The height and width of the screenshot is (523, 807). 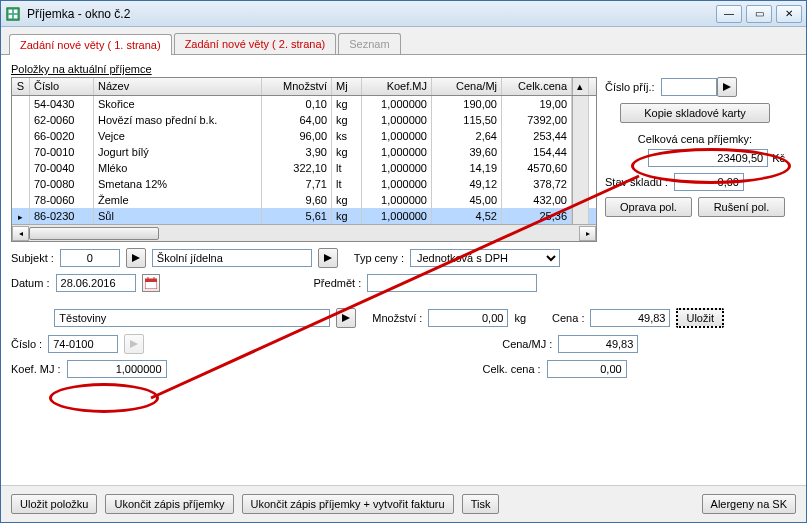 I want to click on koef-value, so click(x=117, y=369).